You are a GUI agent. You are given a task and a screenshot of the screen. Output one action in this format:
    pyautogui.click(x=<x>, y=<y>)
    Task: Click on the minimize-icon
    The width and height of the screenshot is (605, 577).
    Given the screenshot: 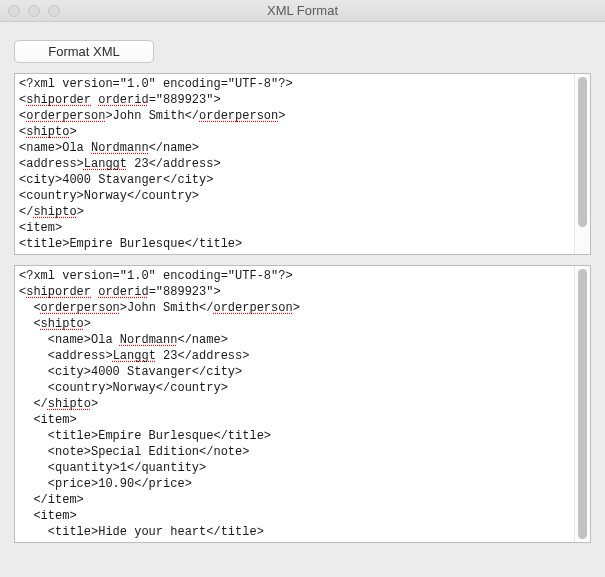 What is the action you would take?
    pyautogui.click(x=34, y=11)
    